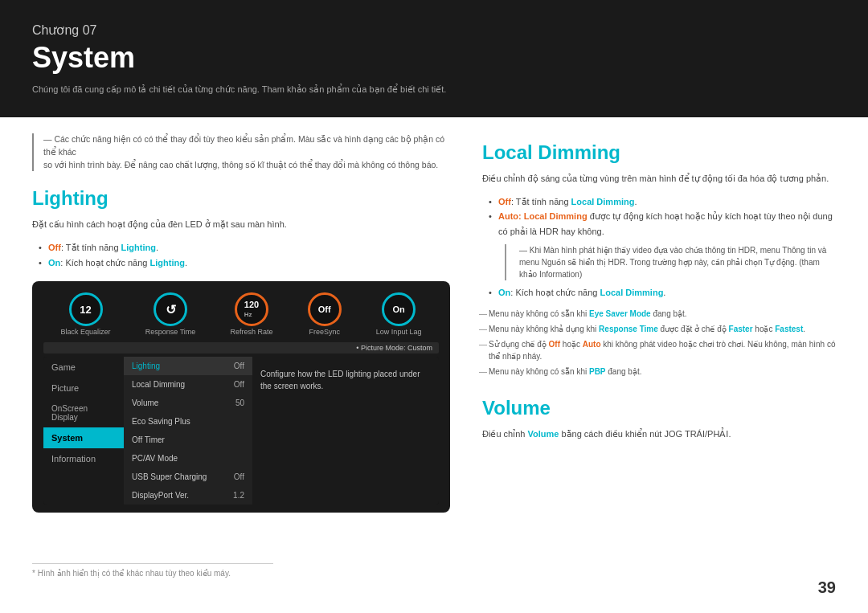  I want to click on sub-menu-pcav-label: PC/AV Mode, so click(154, 458).